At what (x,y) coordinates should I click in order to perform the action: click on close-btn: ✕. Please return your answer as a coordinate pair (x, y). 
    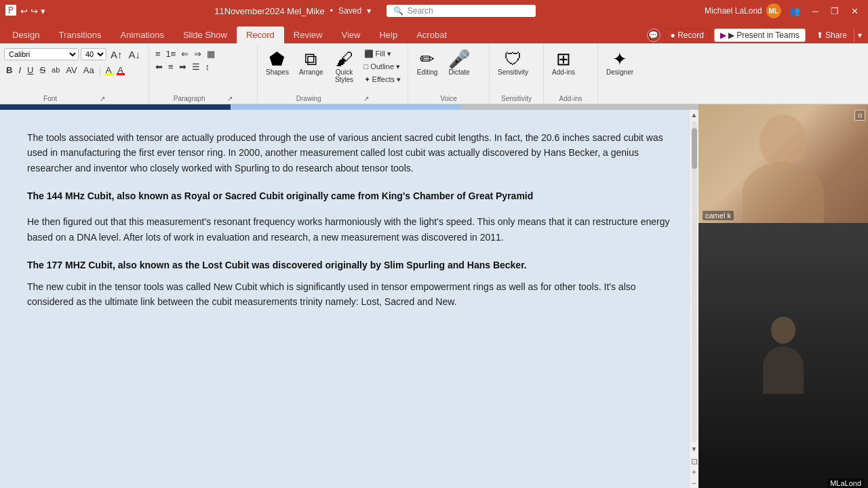
    Looking at the image, I should click on (854, 11).